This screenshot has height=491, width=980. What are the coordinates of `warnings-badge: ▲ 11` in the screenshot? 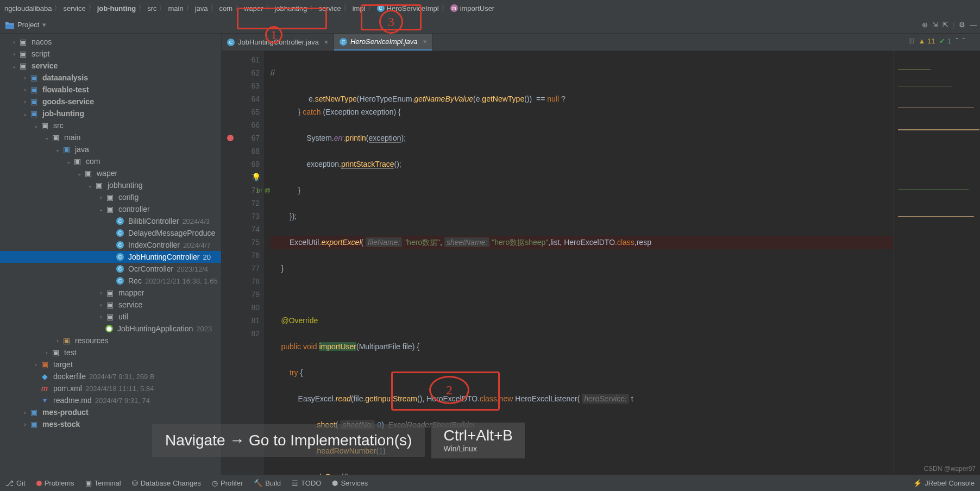 It's located at (927, 41).